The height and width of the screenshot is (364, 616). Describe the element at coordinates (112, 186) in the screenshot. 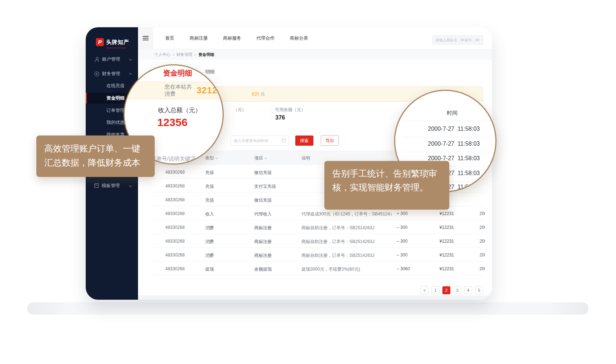

I see `sidebar-group-模板管理: 模板管理` at that location.